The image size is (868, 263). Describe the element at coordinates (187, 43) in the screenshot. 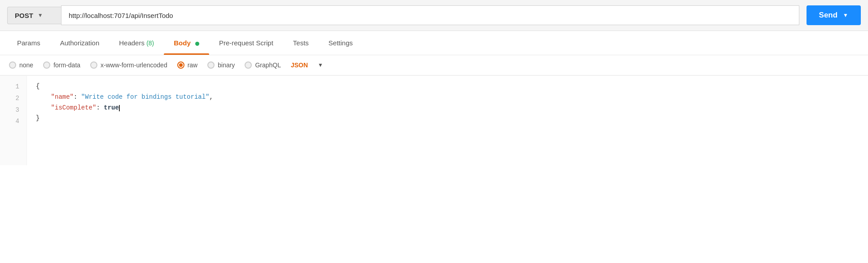

I see `tab-body: Body` at that location.